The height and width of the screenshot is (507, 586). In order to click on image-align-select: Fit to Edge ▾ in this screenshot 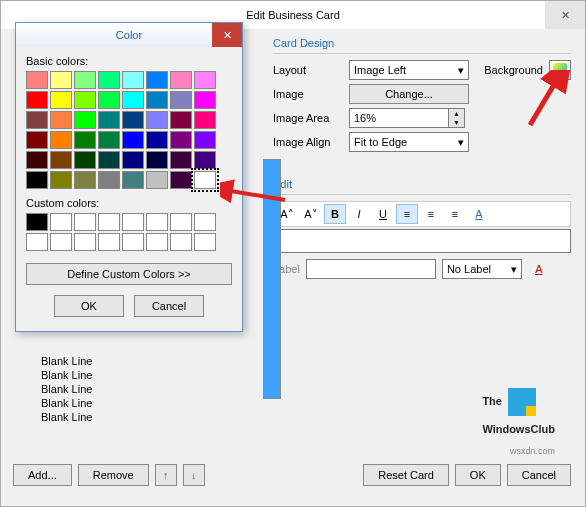, I will do `click(409, 142)`.